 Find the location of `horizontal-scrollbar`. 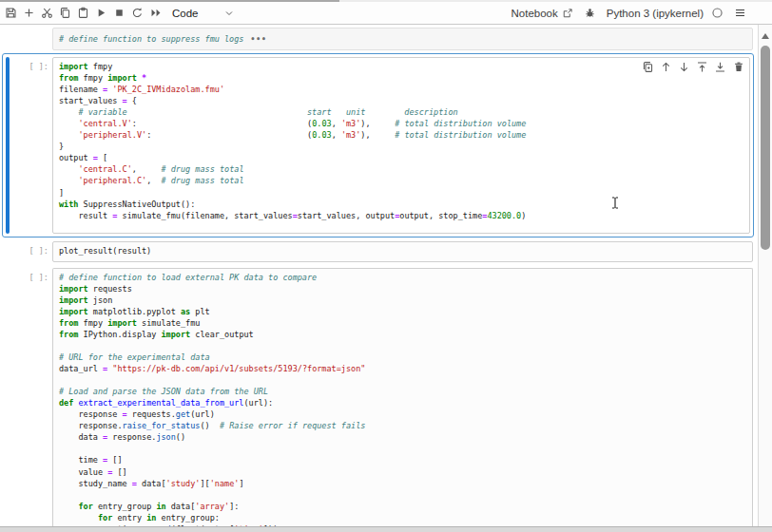

horizontal-scrollbar is located at coordinates (386, 529).